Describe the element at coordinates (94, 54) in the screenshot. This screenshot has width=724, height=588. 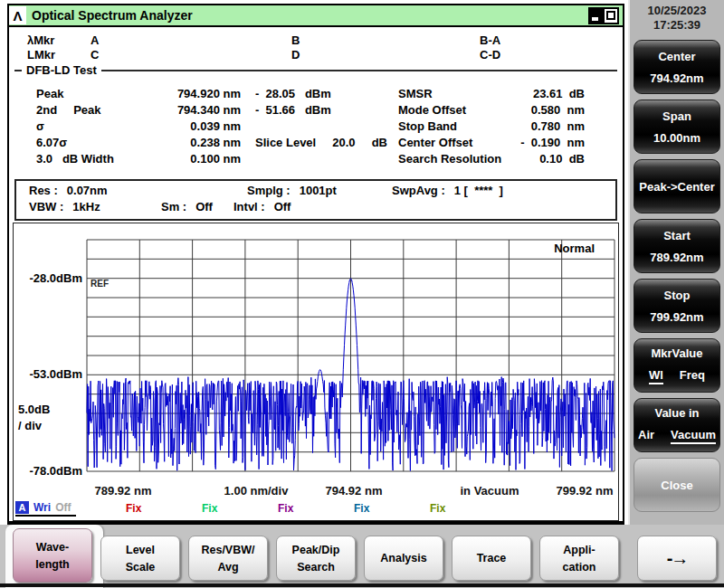
I see `mkr-c-label: C` at that location.